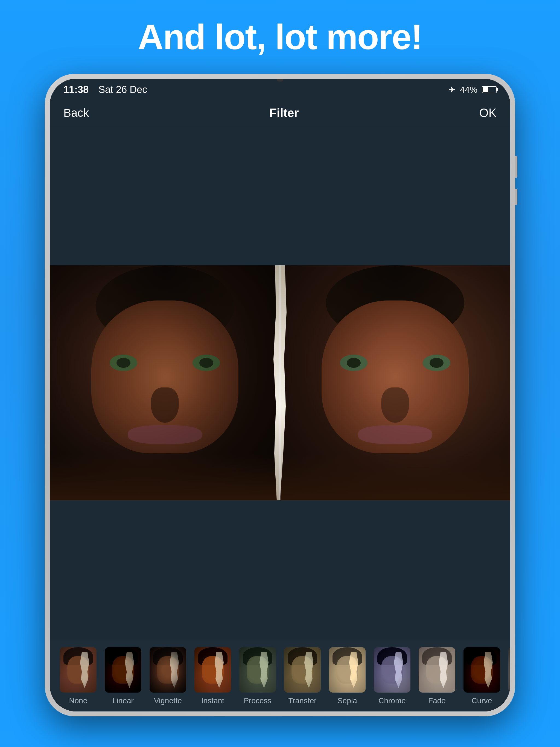 This screenshot has width=560, height=747. What do you see at coordinates (280, 37) in the screenshot?
I see `page-headline: And lot, lot more!` at bounding box center [280, 37].